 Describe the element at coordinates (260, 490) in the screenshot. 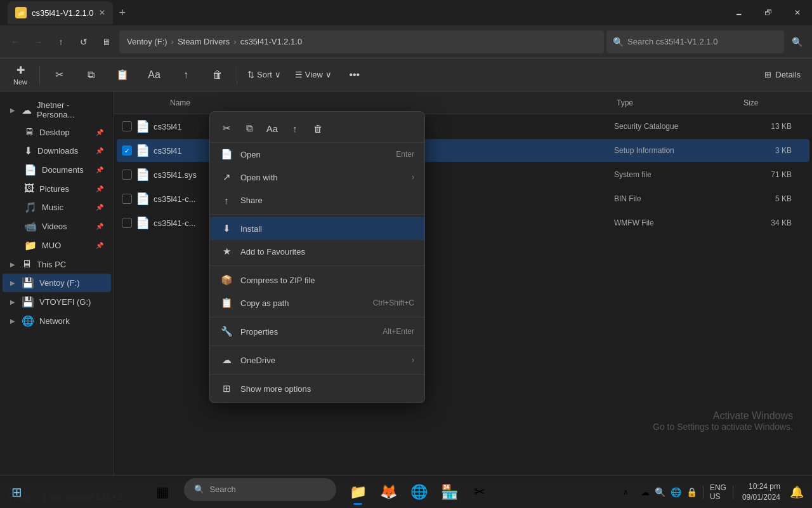

I see `taskbar-search-box: 🔍 Search` at that location.